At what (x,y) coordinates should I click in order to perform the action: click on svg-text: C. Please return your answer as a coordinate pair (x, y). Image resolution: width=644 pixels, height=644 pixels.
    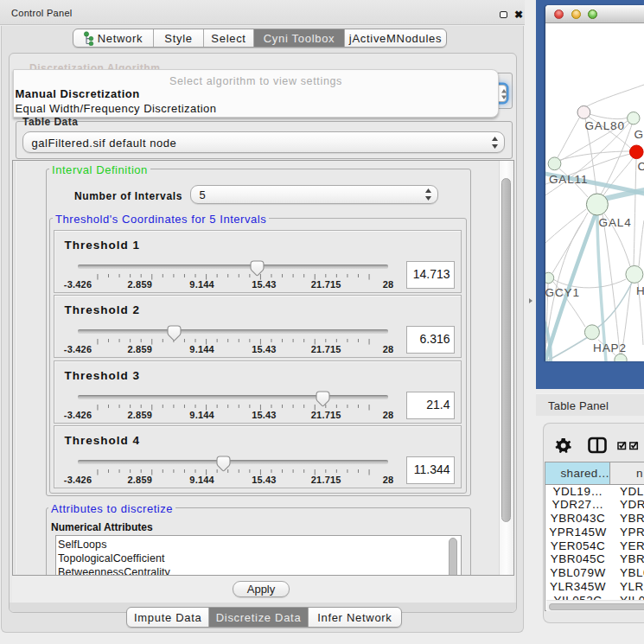
    Looking at the image, I should click on (641, 166).